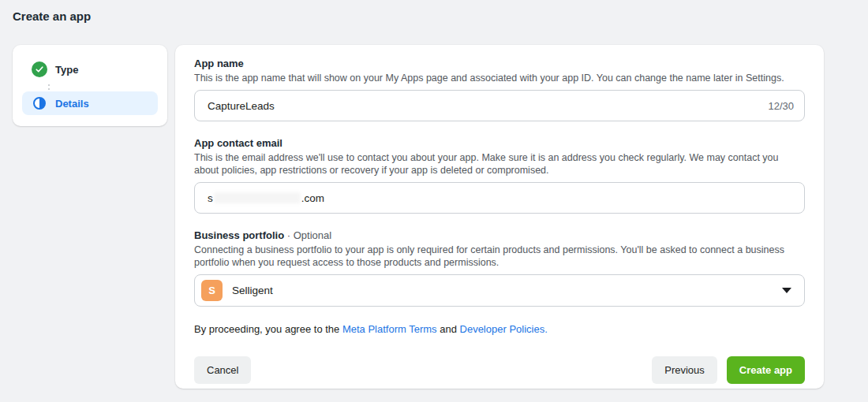  What do you see at coordinates (499, 78) in the screenshot?
I see `app-name-description: This is the app name that will show on y…` at bounding box center [499, 78].